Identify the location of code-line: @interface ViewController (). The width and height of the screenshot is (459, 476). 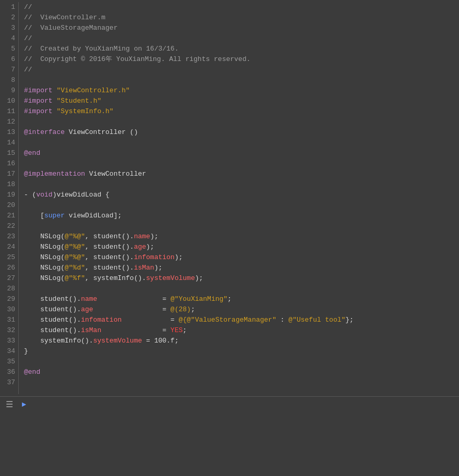
(241, 132).